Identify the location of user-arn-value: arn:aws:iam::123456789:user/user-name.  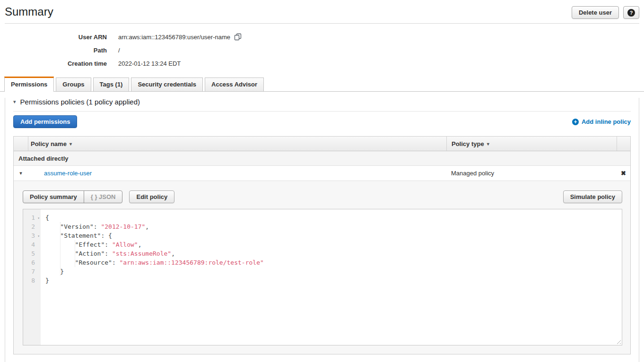
(174, 37).